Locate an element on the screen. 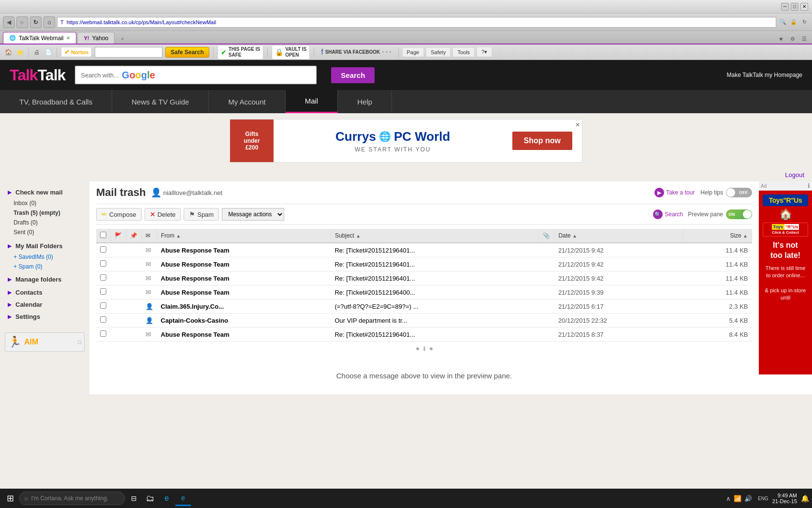 This screenshot has height=508, width=812. aim-banner: 🏃 AIM □ is located at coordinates (44, 342).